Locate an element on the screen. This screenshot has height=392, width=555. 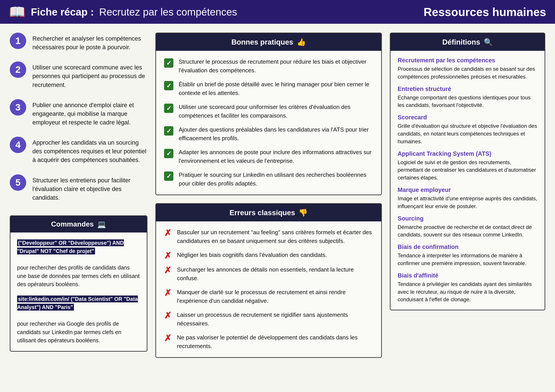
check-icon-2: ✓ is located at coordinates (169, 86).